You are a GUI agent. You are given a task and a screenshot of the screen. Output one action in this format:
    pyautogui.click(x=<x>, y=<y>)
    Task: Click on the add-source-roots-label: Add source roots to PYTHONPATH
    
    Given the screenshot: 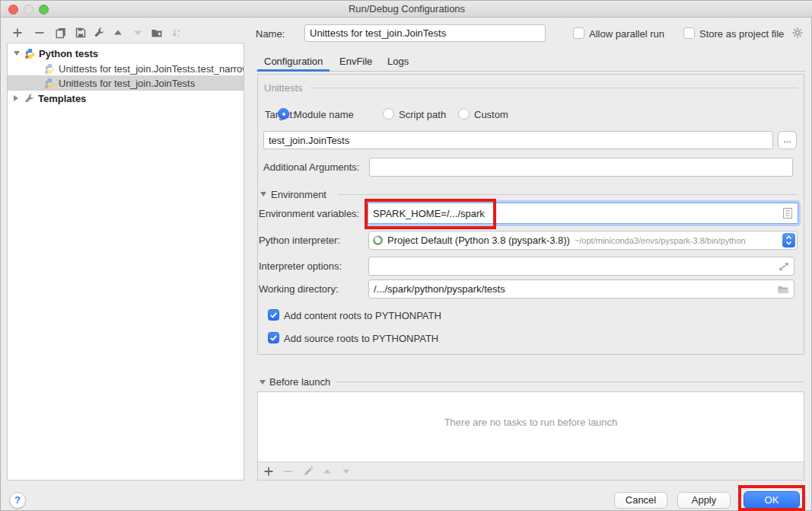 What is the action you would take?
    pyautogui.click(x=361, y=338)
    